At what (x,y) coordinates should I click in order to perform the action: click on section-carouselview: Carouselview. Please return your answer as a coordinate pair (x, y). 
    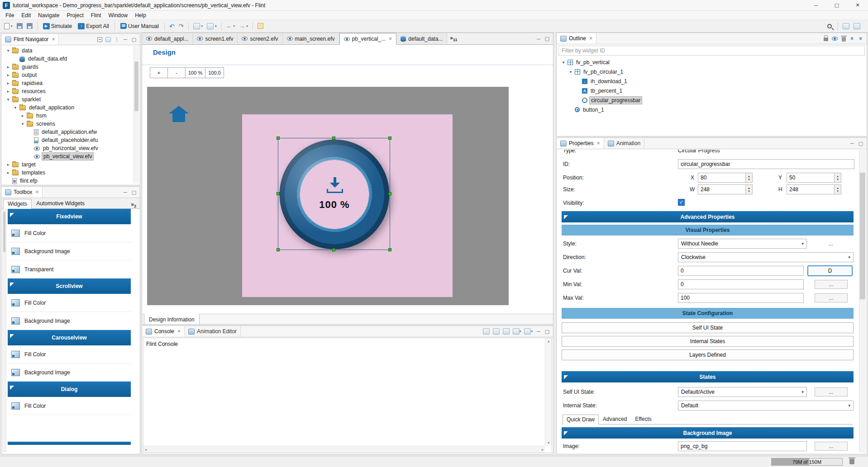
    Looking at the image, I should click on (69, 338).